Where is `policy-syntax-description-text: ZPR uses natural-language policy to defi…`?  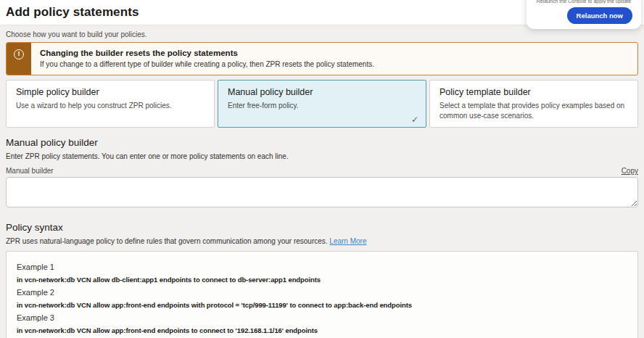
policy-syntax-description-text: ZPR uses natural-language policy to defi… is located at coordinates (167, 241).